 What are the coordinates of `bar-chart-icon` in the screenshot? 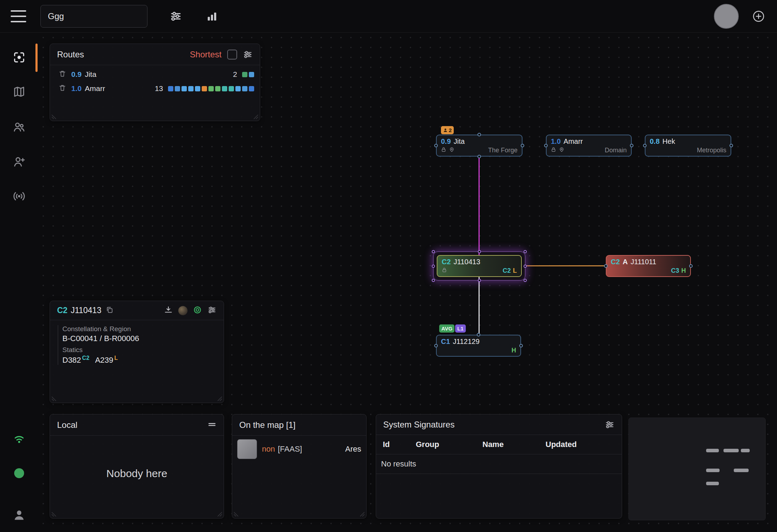 It's located at (212, 16).